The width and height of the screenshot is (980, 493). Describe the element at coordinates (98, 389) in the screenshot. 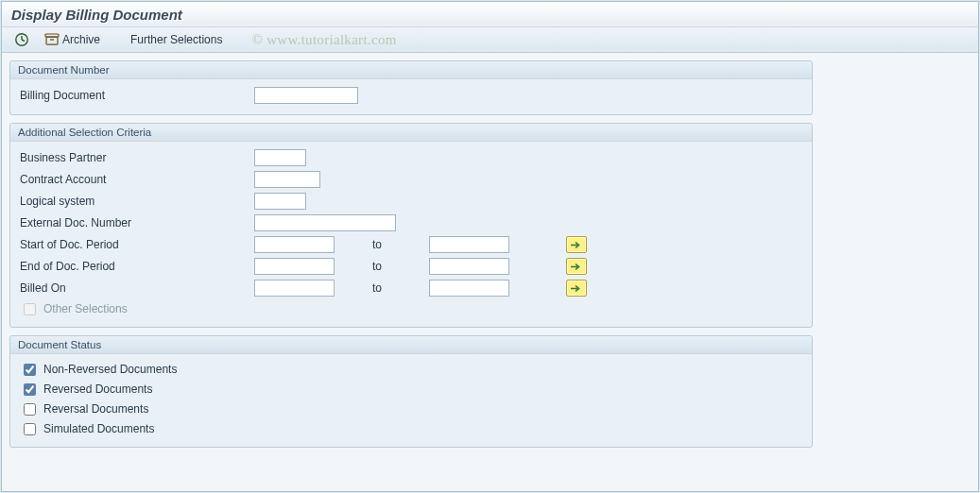

I see `label-reversed: Reversed Documents` at that location.